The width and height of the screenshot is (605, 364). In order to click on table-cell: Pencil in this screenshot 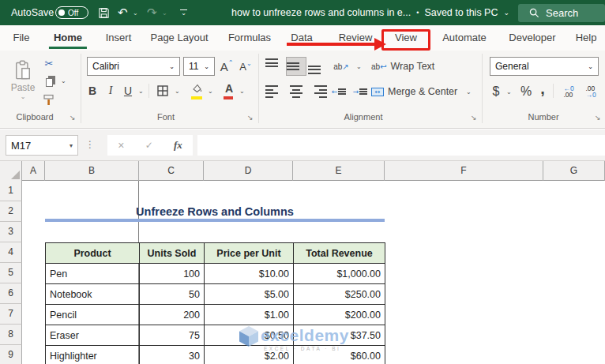, I will do `click(93, 315)`.